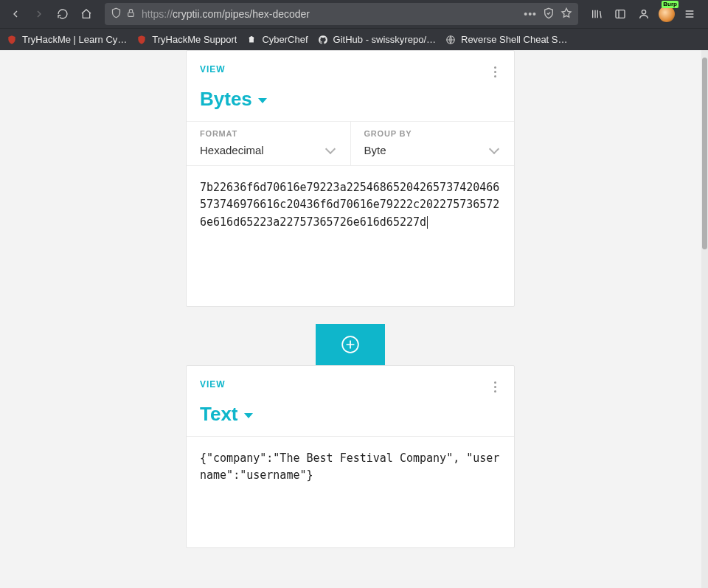 The image size is (708, 588). What do you see at coordinates (268, 151) in the screenshot?
I see `format-select: Hexadecimal` at bounding box center [268, 151].